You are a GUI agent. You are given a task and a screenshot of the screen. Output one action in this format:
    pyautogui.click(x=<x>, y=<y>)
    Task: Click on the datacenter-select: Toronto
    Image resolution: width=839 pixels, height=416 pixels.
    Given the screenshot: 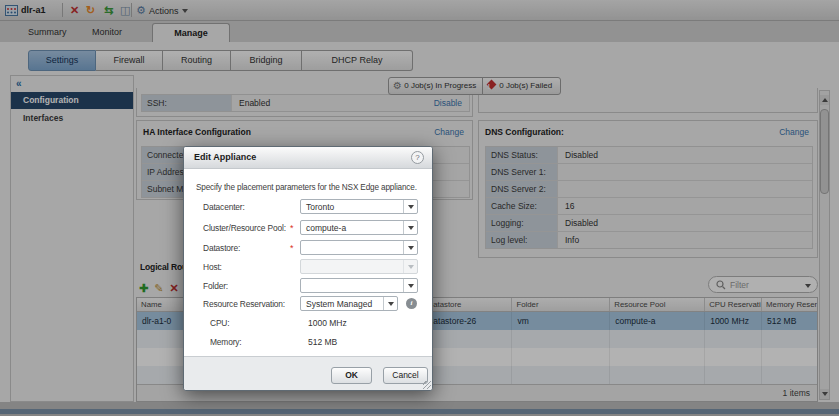 What is the action you would take?
    pyautogui.click(x=359, y=206)
    